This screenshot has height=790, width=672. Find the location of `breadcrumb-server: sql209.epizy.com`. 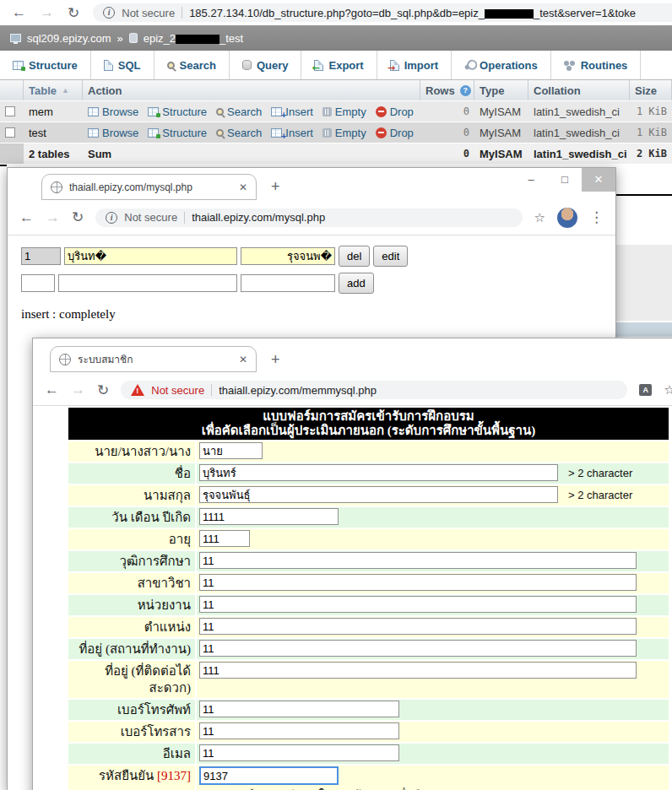

breadcrumb-server: sql209.epizy.com is located at coordinates (69, 39).